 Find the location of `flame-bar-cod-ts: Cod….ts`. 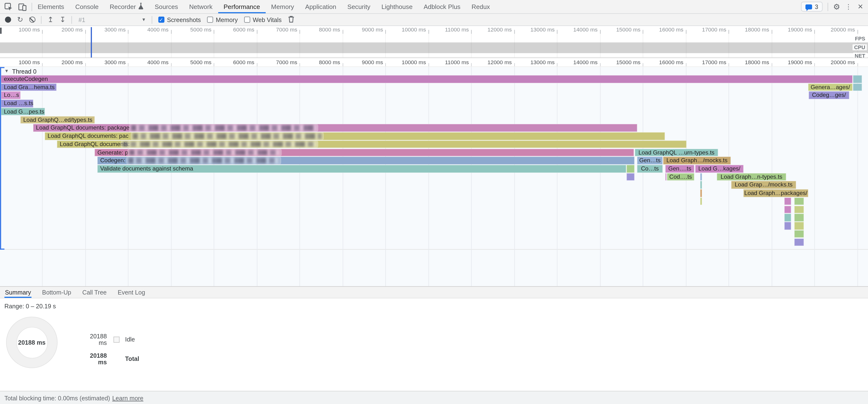

flame-bar-cod-ts: Cod….ts is located at coordinates (681, 177).